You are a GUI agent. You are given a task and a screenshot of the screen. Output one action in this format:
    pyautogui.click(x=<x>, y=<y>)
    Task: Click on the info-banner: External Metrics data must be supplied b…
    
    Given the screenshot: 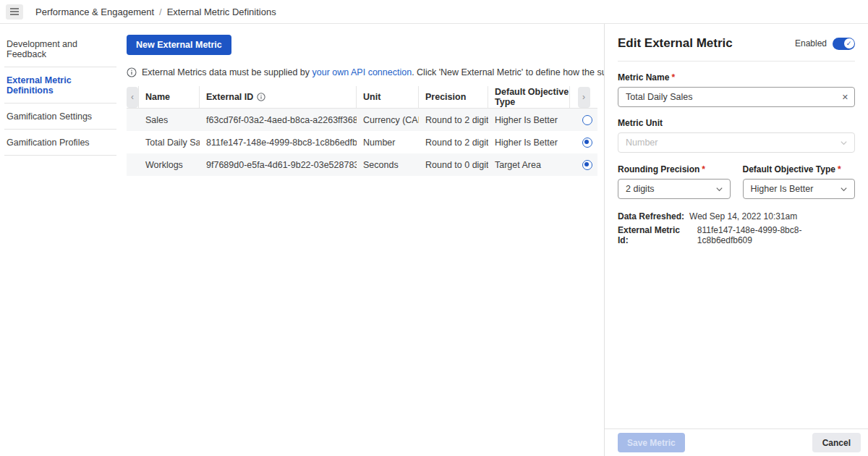 What is the action you would take?
    pyautogui.click(x=365, y=72)
    